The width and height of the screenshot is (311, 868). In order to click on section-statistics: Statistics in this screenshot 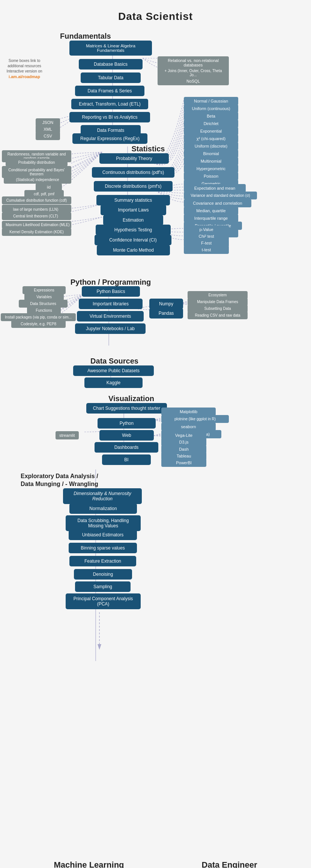, I will do `click(149, 149)`.